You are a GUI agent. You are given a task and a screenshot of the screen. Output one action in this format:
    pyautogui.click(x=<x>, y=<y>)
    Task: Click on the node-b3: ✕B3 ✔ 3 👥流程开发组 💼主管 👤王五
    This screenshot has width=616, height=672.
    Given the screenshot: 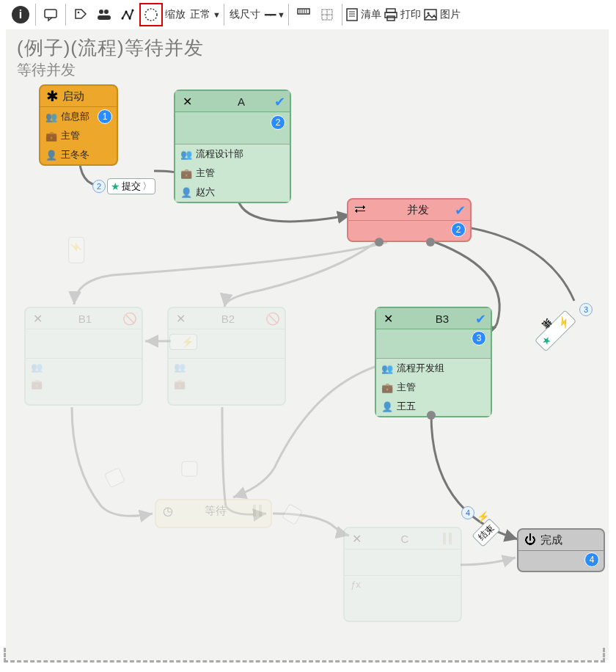 What is the action you would take?
    pyautogui.click(x=433, y=362)
    